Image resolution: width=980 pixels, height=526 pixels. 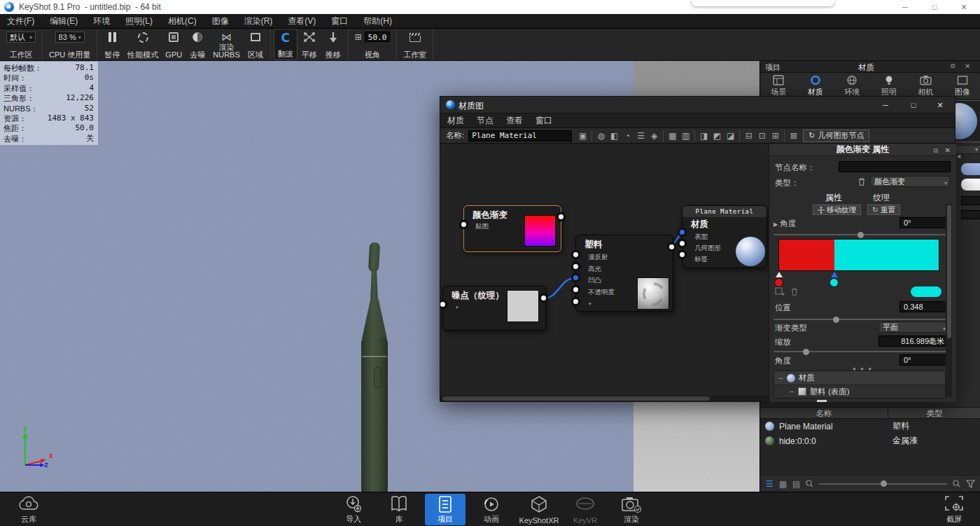 I want to click on library-button: 库, so click(x=399, y=510).